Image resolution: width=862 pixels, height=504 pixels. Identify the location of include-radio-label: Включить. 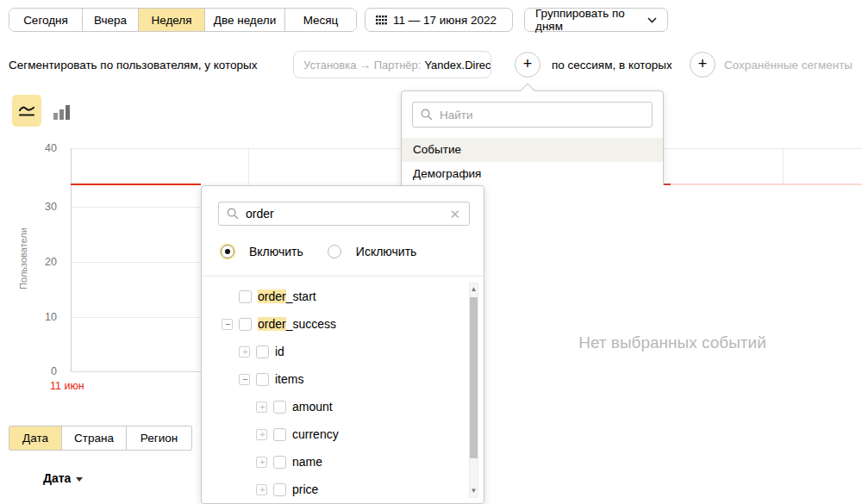
(276, 252).